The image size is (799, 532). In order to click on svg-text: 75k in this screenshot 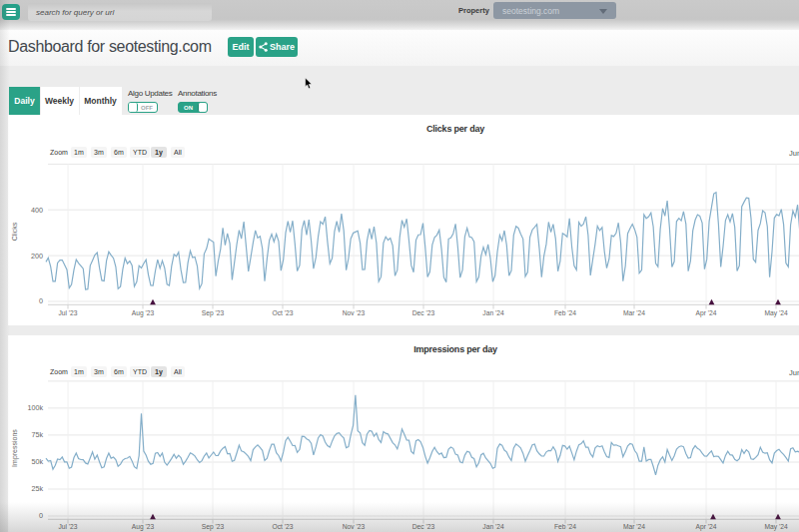, I will do `click(37, 435)`.